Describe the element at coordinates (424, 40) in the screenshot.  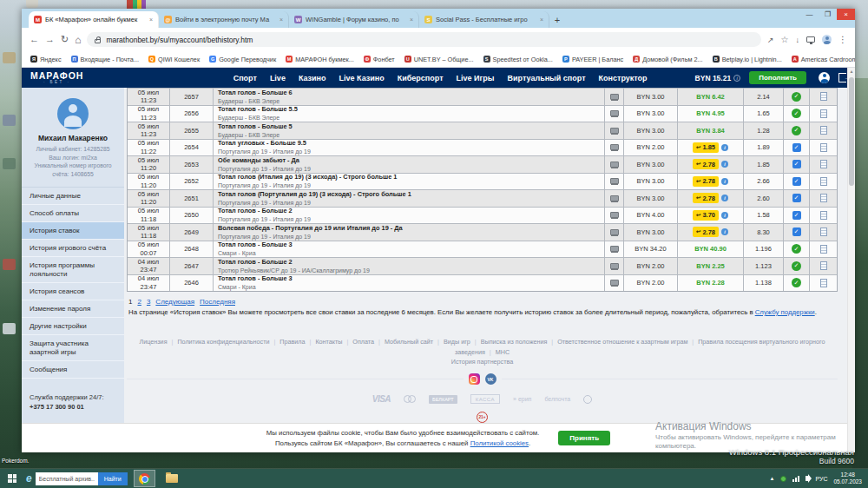
I see `address-bar: marathonbet.by/su/myaccount/bethistory.h…` at that location.